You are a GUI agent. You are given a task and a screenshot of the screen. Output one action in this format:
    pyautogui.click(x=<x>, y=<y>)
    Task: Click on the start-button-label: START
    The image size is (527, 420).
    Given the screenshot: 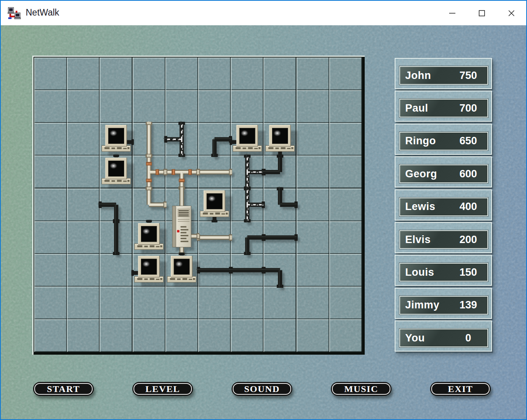 What is the action you would take?
    pyautogui.click(x=64, y=389)
    